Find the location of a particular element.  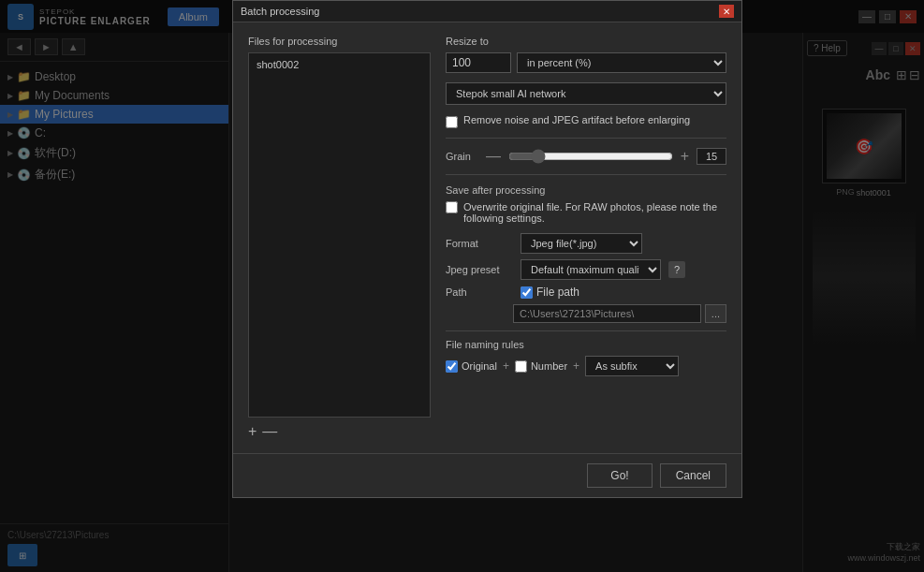

browse-button: ... is located at coordinates (715, 314).